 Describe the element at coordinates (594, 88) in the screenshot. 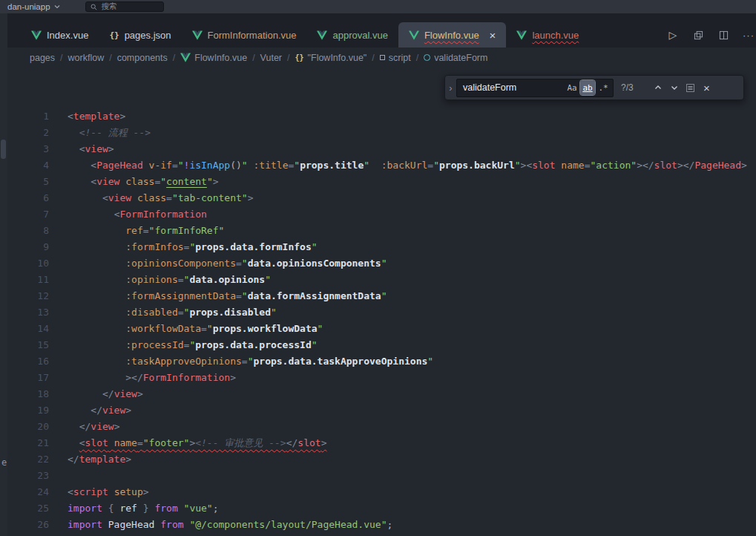

I see `find-widget: › validateForm Aaab.* ?/3 ×` at that location.